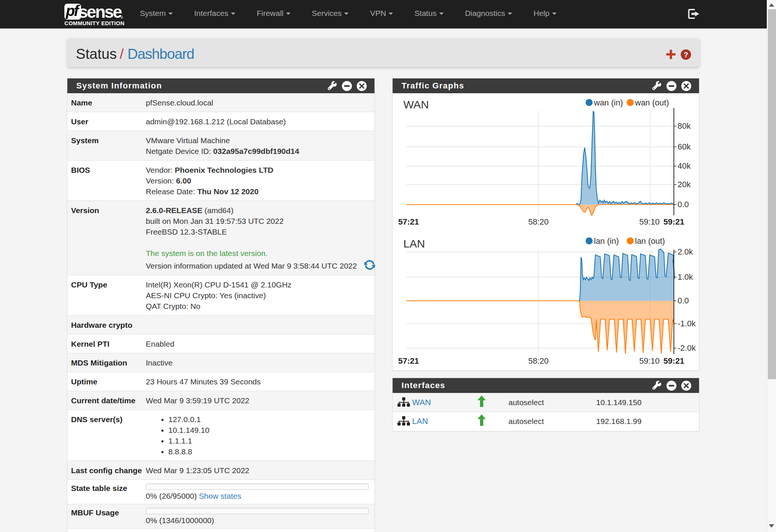 The image size is (776, 532). Describe the element at coordinates (687, 323) in the screenshot. I see `svg-text: -1.0k` at that location.